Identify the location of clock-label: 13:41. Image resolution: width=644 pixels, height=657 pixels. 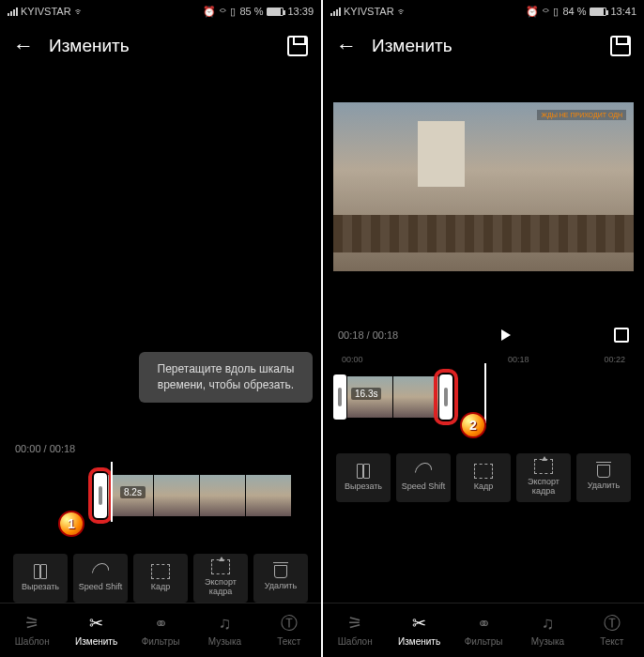
(623, 11).